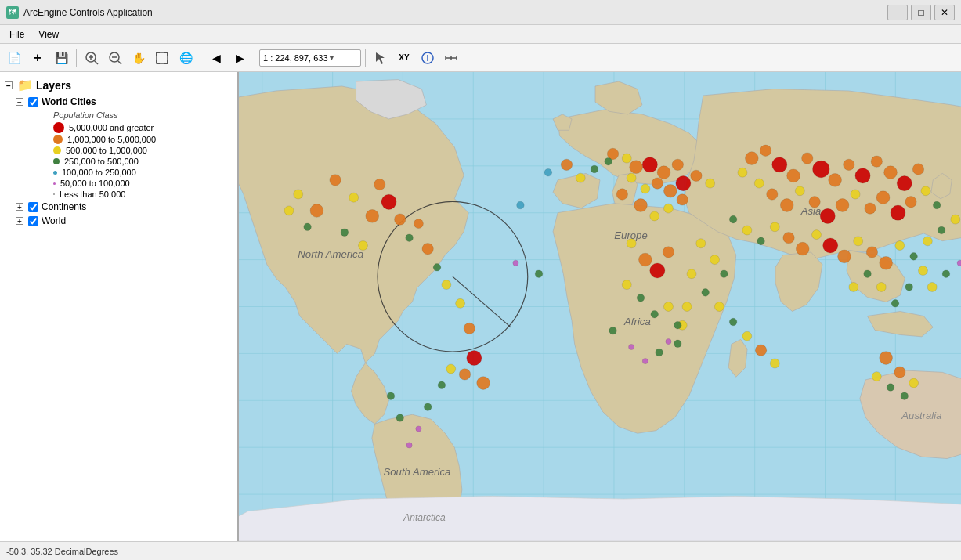 This screenshot has width=961, height=560. I want to click on scale-selector: 1 : 224, 897, 633 ▼, so click(310, 58).